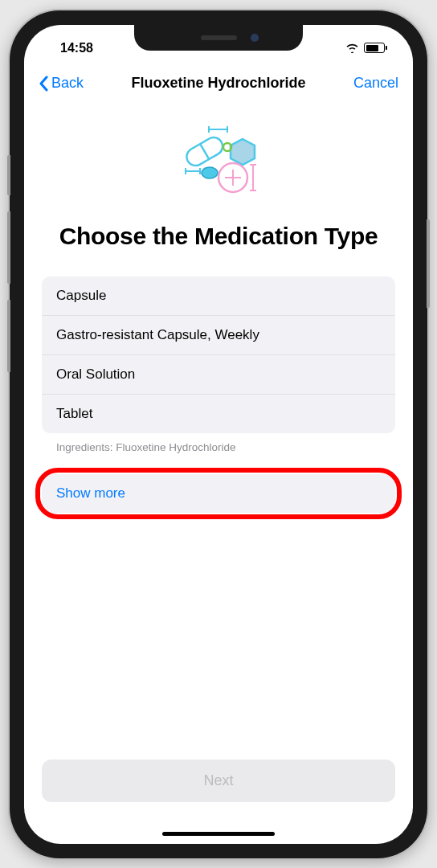 This screenshot has width=437, height=868. I want to click on back-button: Back, so click(61, 84).